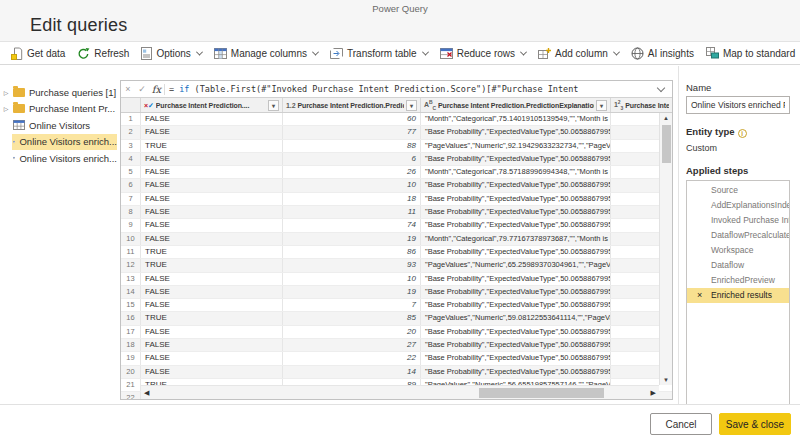 The height and width of the screenshot is (444, 800). I want to click on applied-step: EnrichedPreview, so click(738, 280).